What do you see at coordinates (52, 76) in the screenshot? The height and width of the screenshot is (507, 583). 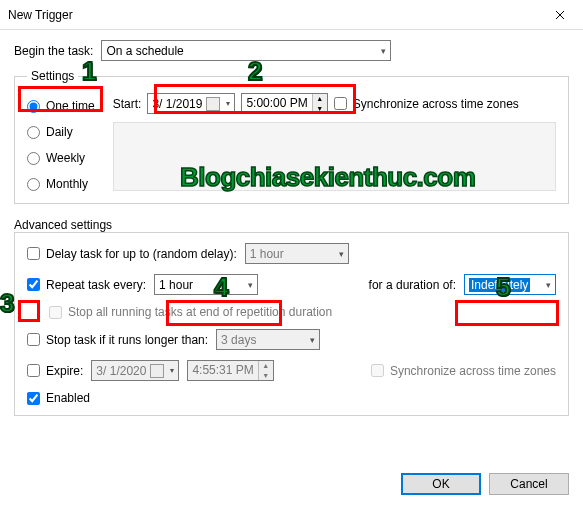 I see `settings-legend: Settings` at bounding box center [52, 76].